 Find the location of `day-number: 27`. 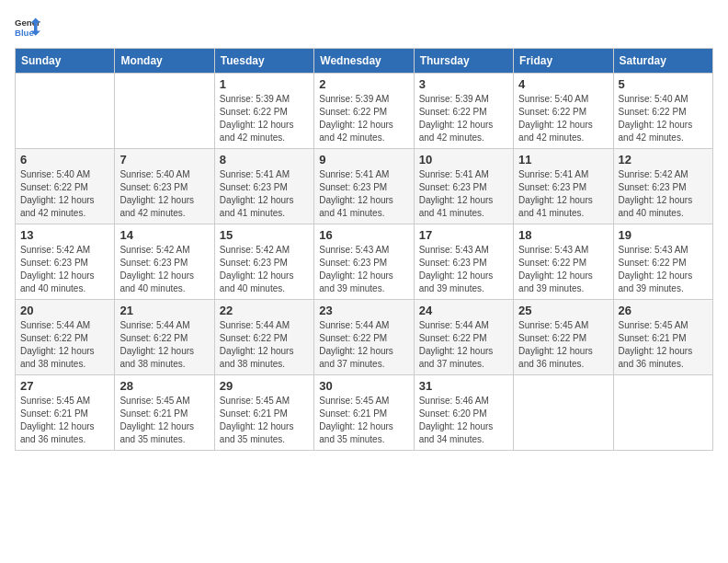

day-number: 27 is located at coordinates (64, 386).